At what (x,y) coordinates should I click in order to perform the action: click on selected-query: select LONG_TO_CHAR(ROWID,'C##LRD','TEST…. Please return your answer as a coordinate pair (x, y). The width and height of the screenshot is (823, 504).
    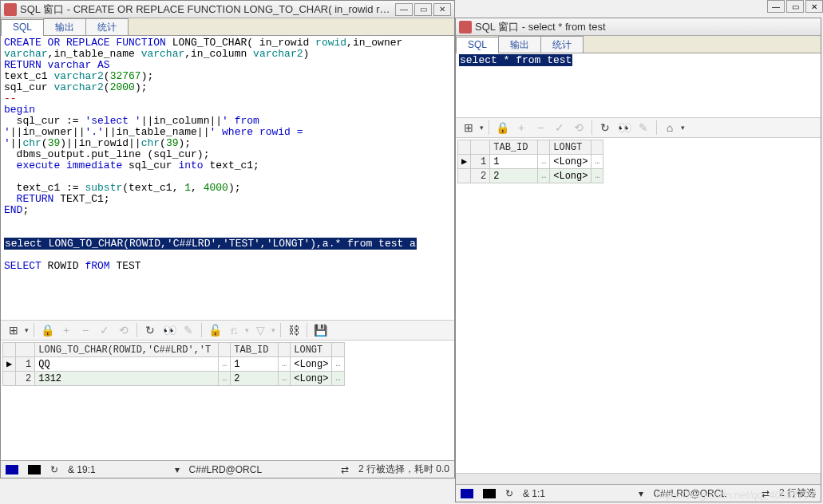
    Looking at the image, I should click on (211, 244).